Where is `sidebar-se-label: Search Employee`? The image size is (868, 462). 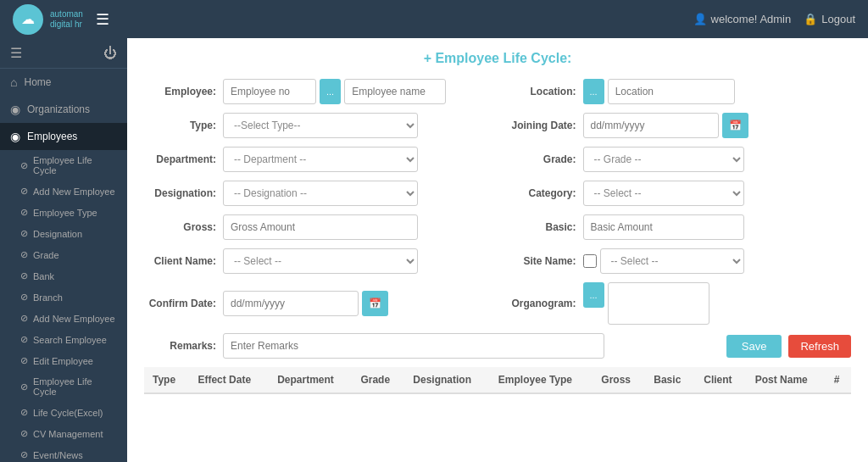 sidebar-se-label: Search Employee is located at coordinates (70, 340).